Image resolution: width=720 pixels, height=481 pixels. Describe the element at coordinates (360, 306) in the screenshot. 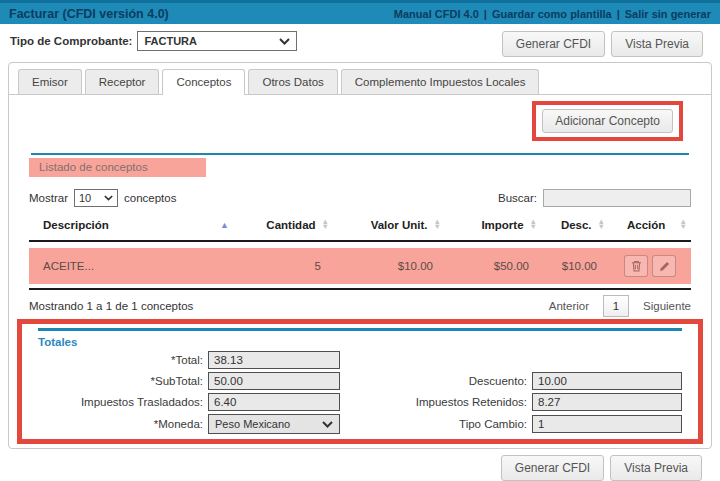

I see `table-footer: Mostrando 1 a 1 de 1 conceptos Anterior …` at that location.